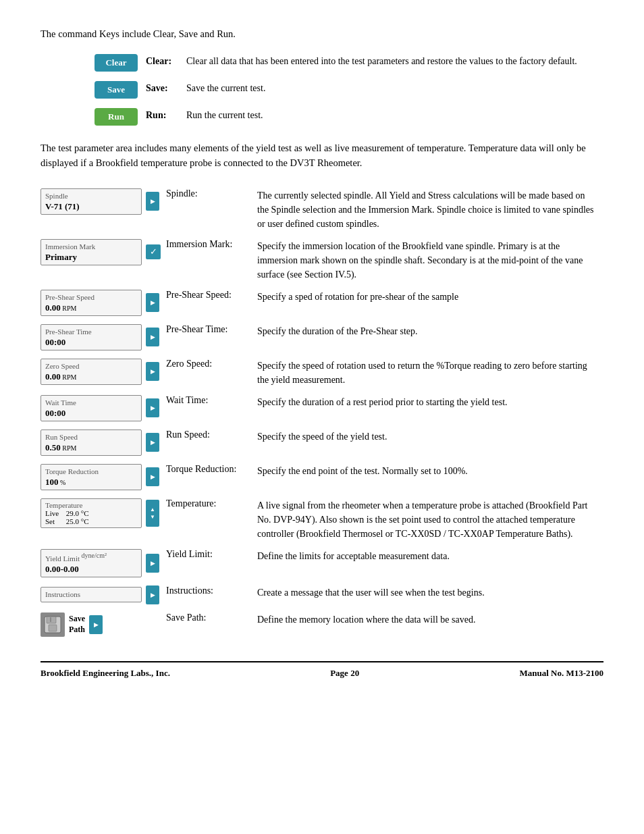 The width and height of the screenshot is (644, 834). Describe the element at coordinates (101, 595) in the screenshot. I see `widget-row-instructions: Instructions` at that location.